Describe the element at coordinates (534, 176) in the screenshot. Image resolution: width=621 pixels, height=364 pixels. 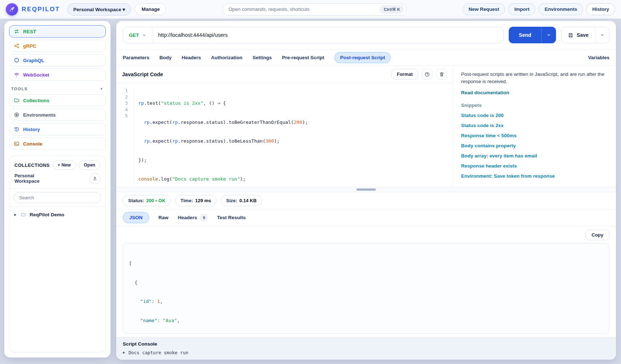
I see `snippet-save-token: Environment: Save token from response` at that location.